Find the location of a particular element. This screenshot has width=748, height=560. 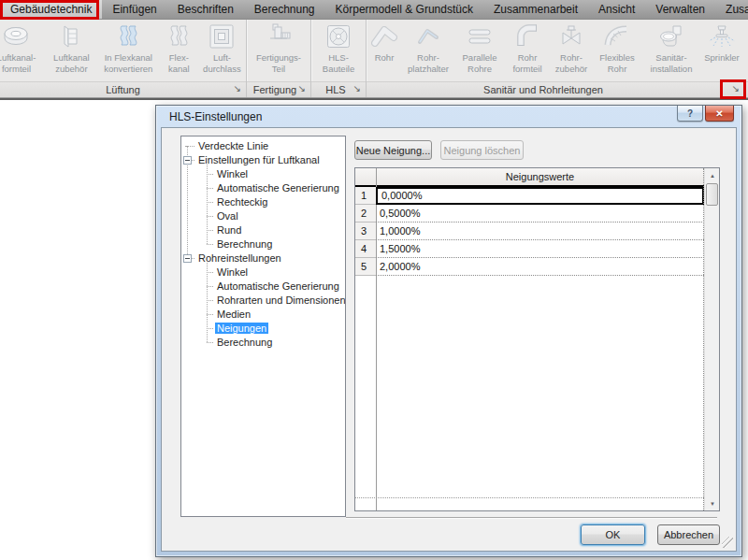

slope-value-cell: 0,0000% is located at coordinates (540, 196).